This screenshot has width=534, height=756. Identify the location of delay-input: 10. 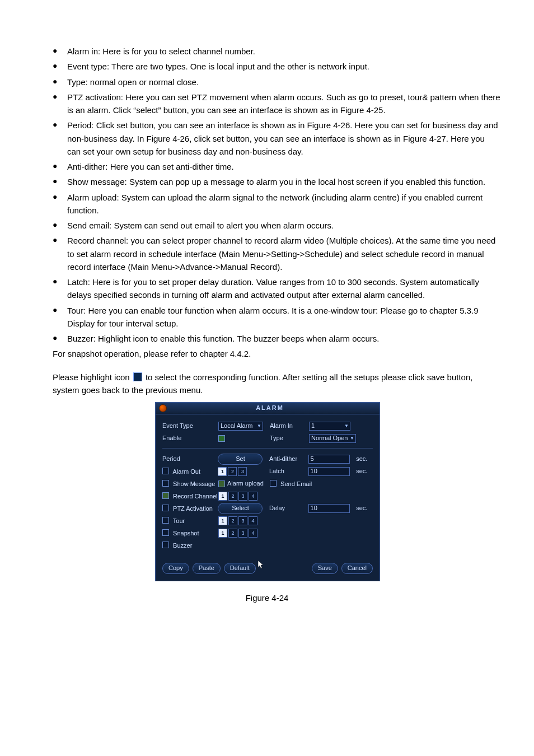
(329, 508).